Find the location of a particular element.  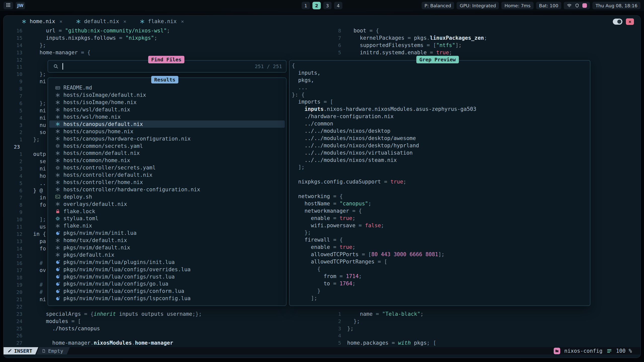

wifi-icon is located at coordinates (569, 6).